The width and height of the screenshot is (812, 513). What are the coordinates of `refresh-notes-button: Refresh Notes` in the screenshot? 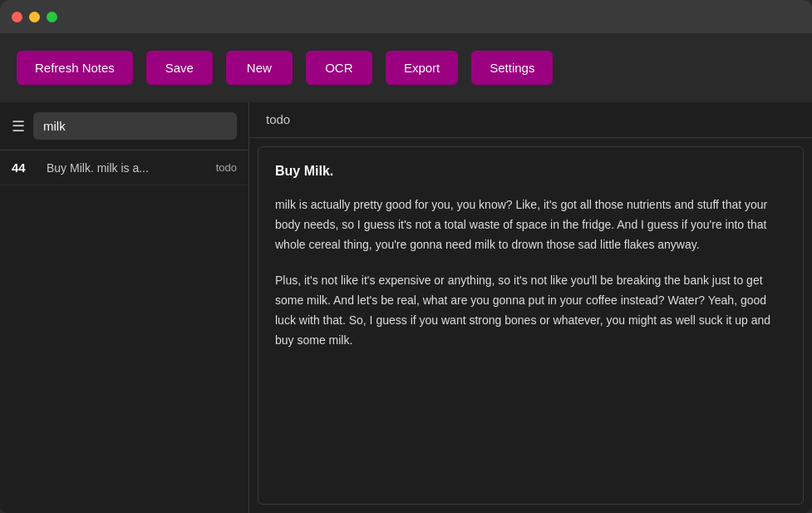 It's located at (75, 68).